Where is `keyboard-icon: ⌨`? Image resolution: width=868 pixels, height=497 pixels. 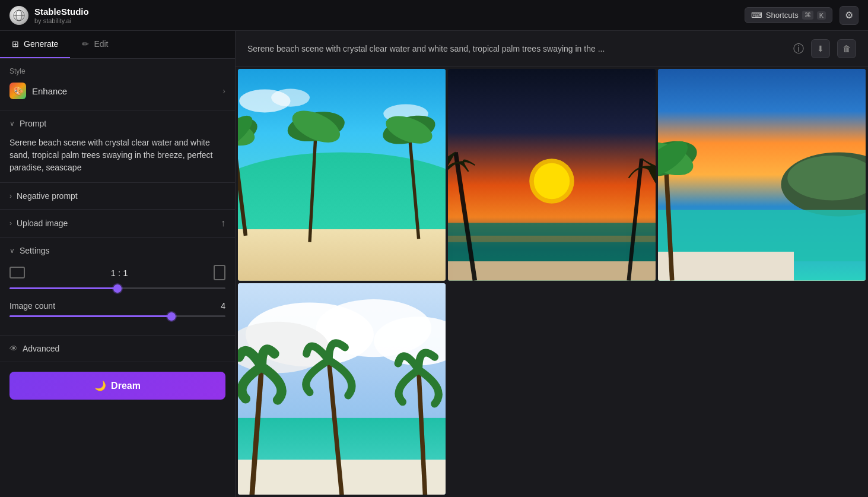
keyboard-icon: ⌨ is located at coordinates (757, 15).